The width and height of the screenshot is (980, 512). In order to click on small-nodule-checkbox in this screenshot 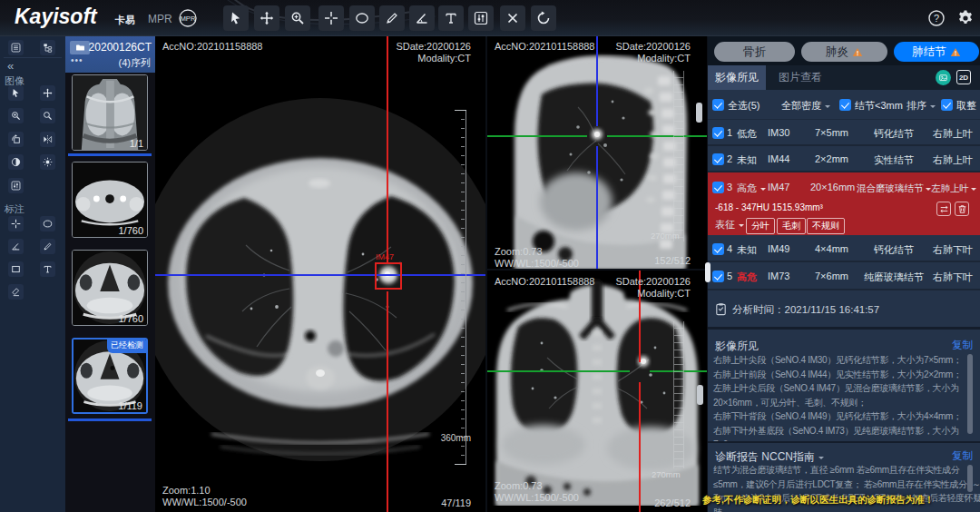, I will do `click(846, 105)`.